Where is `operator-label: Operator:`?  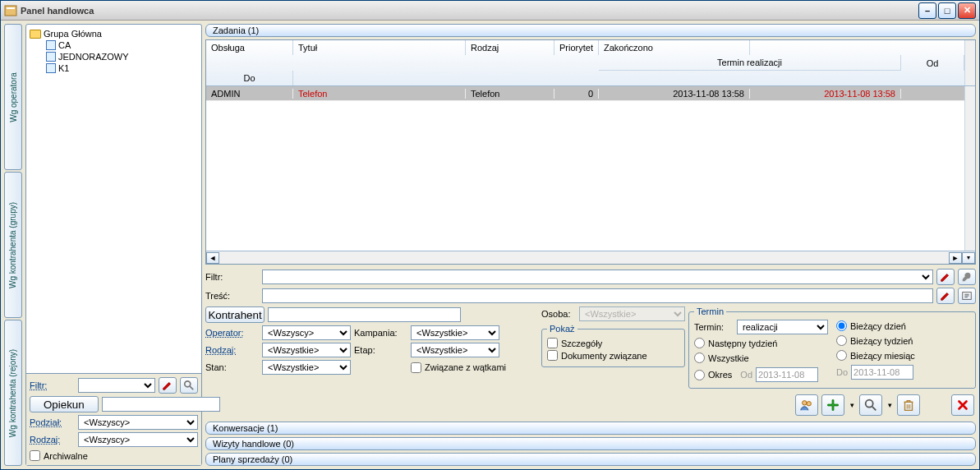 operator-label: Operator: is located at coordinates (232, 333).